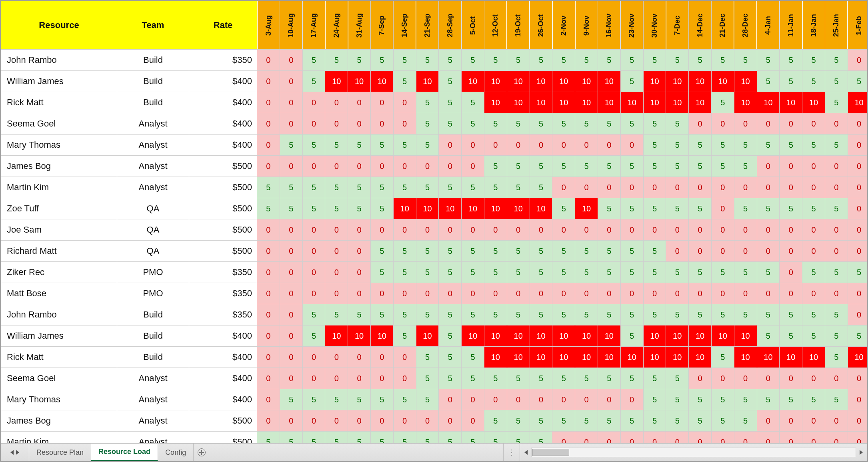 The image size is (868, 462). Describe the element at coordinates (291, 26) in the screenshot. I see `header-date: 10-Aug` at that location.